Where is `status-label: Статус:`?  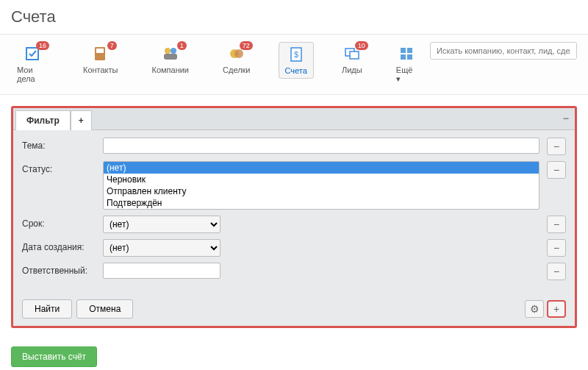
status-label: Статус: is located at coordinates (62, 168).